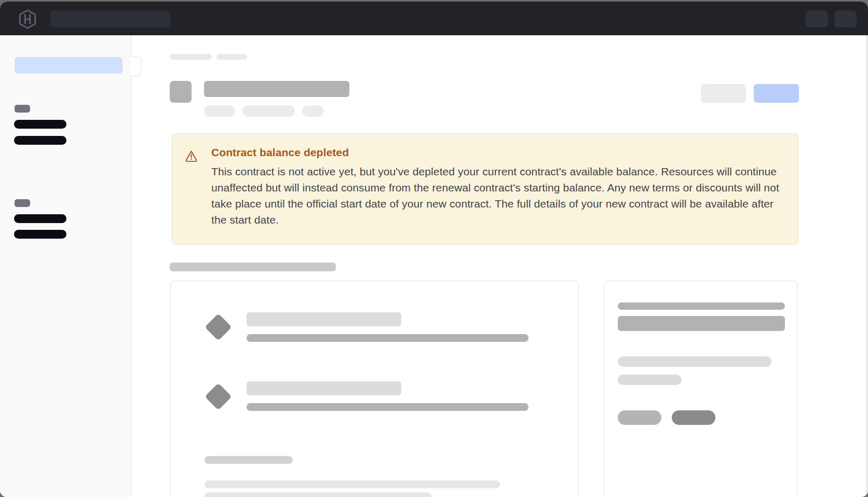 The height and width of the screenshot is (497, 868). Describe the element at coordinates (701, 306) in the screenshot. I see `summary-title-skeleton` at that location.